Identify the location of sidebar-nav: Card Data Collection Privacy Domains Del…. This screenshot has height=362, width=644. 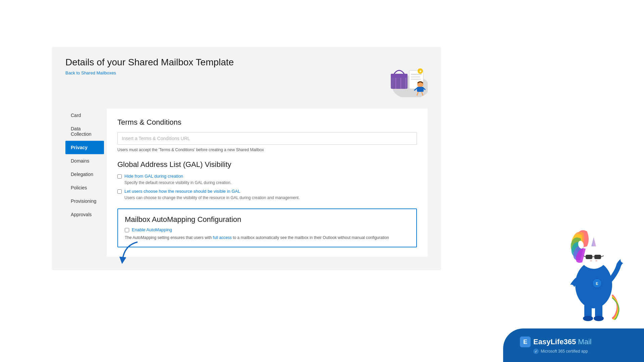
(85, 183).